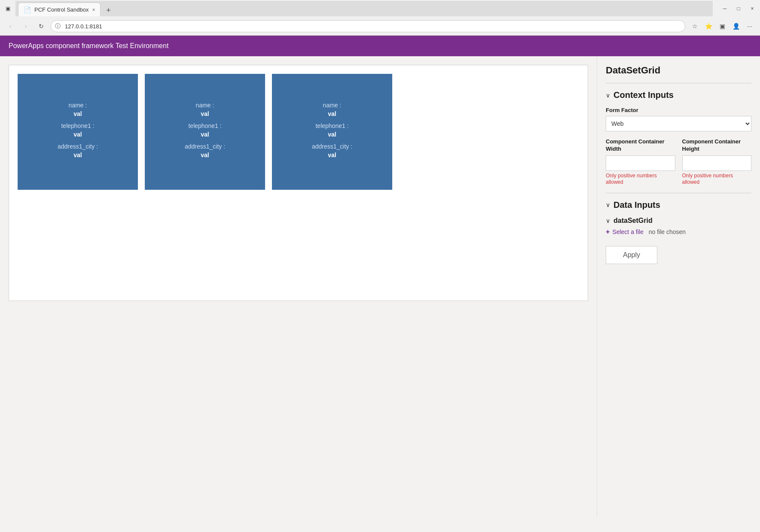 The image size is (760, 532). What do you see at coordinates (608, 95) in the screenshot?
I see `context-inputs-chevron: ∨` at bounding box center [608, 95].